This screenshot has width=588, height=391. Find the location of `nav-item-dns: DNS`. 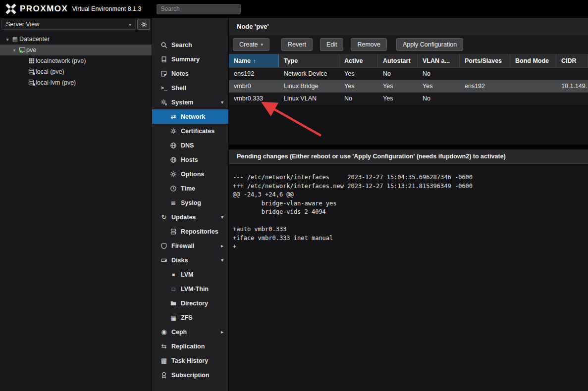

nav-item-dns: DNS is located at coordinates (190, 146).